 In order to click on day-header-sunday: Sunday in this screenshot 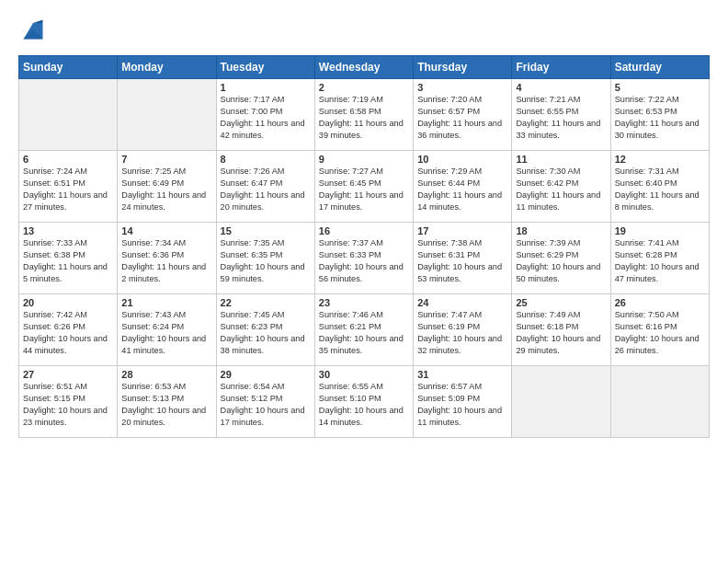, I will do `click(68, 68)`.